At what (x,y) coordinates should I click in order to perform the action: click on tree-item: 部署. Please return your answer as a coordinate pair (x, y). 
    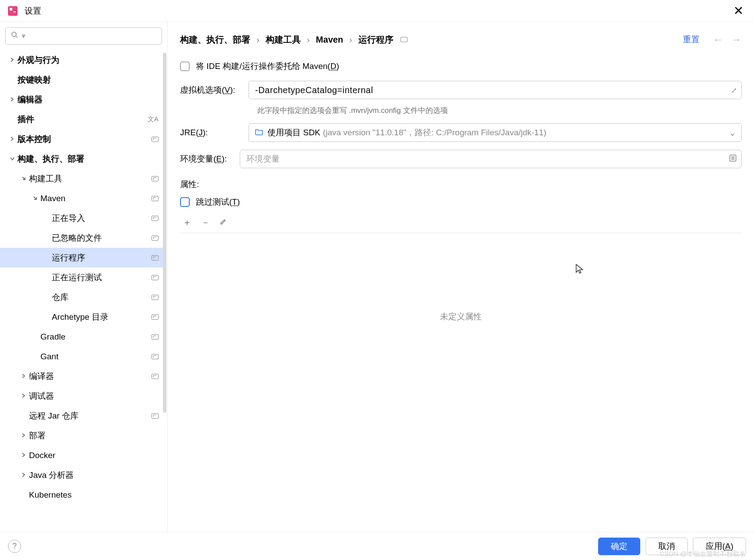
    Looking at the image, I should click on (83, 436).